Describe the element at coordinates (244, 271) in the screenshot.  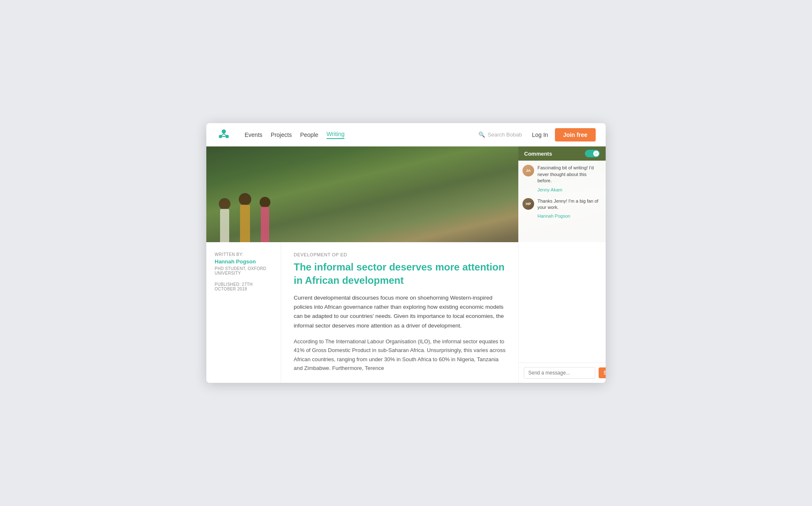
I see `author-title: PHD STUDENT, OXFORD UNIVERSITY` at that location.